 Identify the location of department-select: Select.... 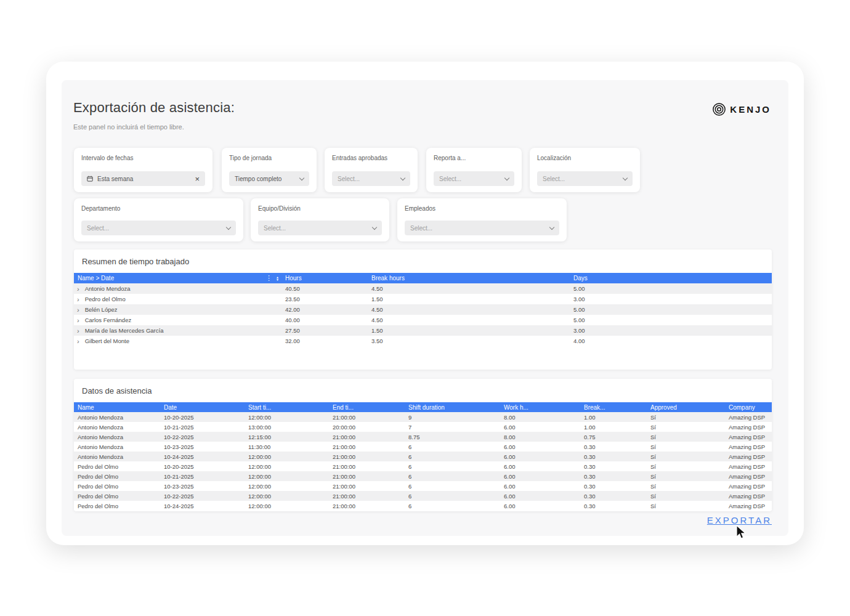
(159, 228).